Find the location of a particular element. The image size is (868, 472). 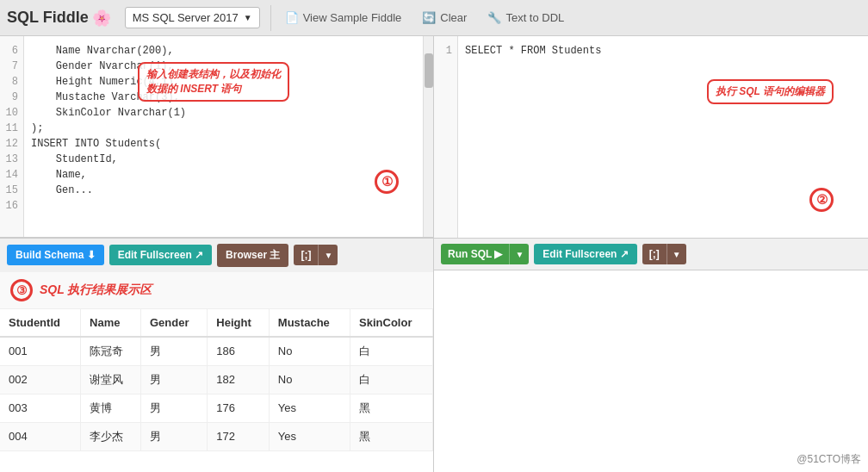

table-cell: 176 is located at coordinates (239, 408).